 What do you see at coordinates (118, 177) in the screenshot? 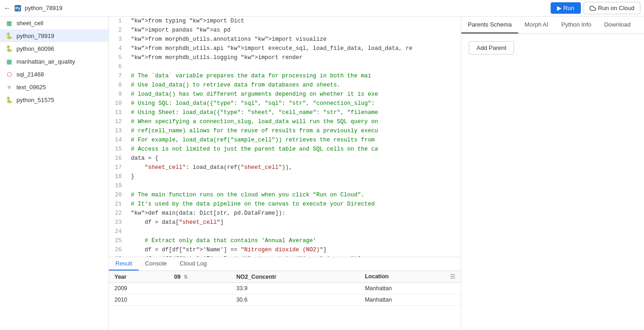
I see `line-number: 18` at bounding box center [118, 177].